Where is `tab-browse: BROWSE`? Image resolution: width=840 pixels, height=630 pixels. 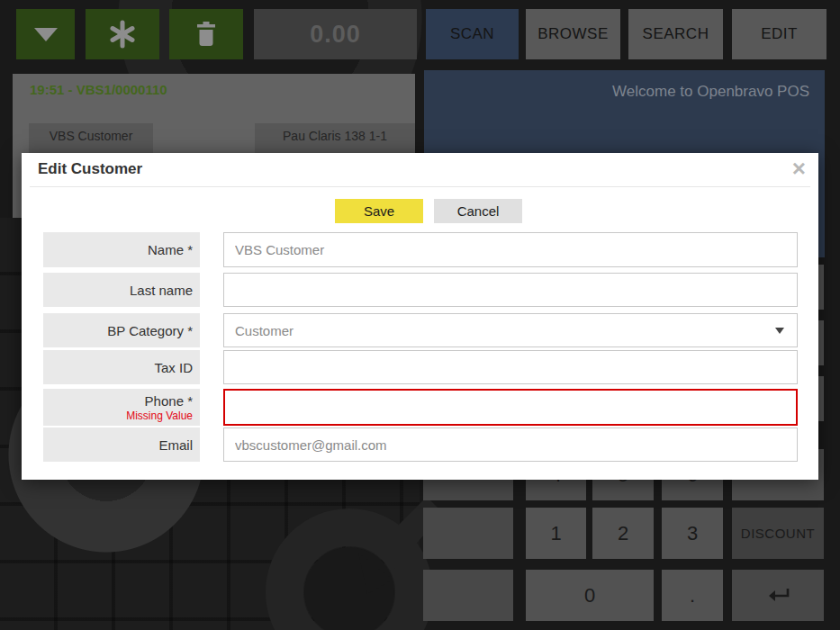
tab-browse: BROWSE is located at coordinates (573, 34).